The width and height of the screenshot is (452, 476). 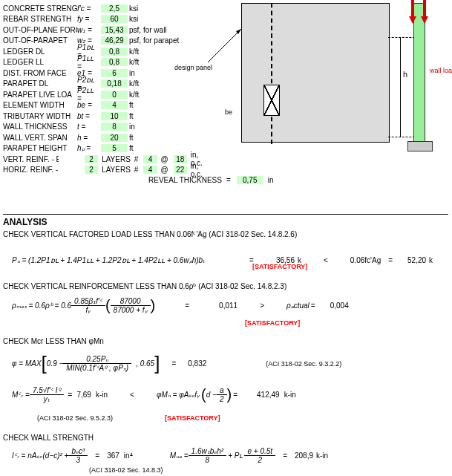 What do you see at coordinates (223, 260) in the screenshot?
I see `check1-equation: Pᵤ = (1.2P1ᴅʟ + 1.4P1ʟʟ + 1.2P2ᴅʟ + 1.4P…` at bounding box center [223, 260].